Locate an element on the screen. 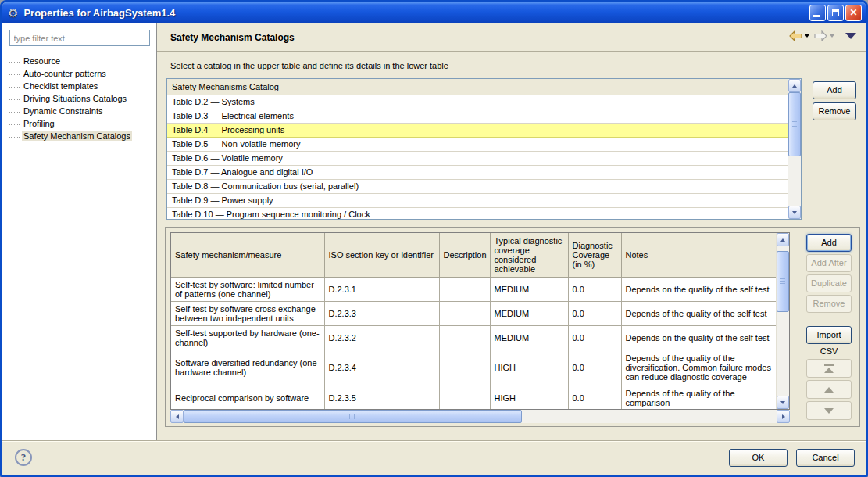 This screenshot has width=868, height=477. cell-iso-key: D.2.3.4 is located at coordinates (381, 368).